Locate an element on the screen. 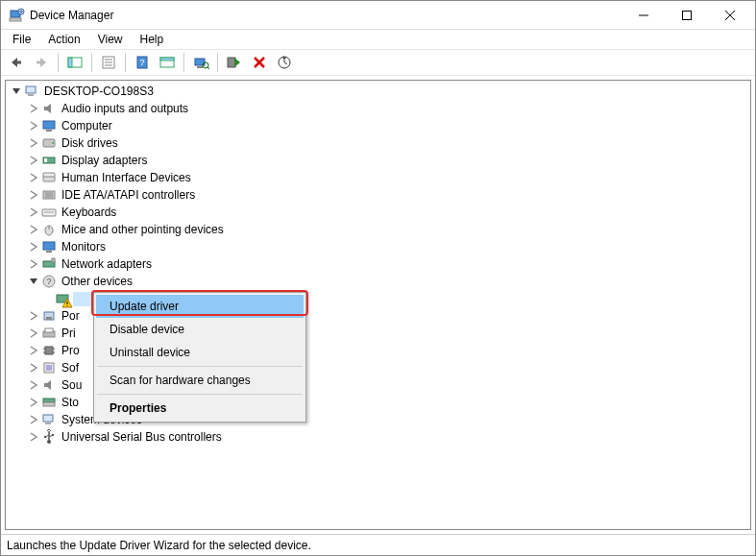 This screenshot has height=556, width=756. ctx-properties: Properties is located at coordinates (200, 408).